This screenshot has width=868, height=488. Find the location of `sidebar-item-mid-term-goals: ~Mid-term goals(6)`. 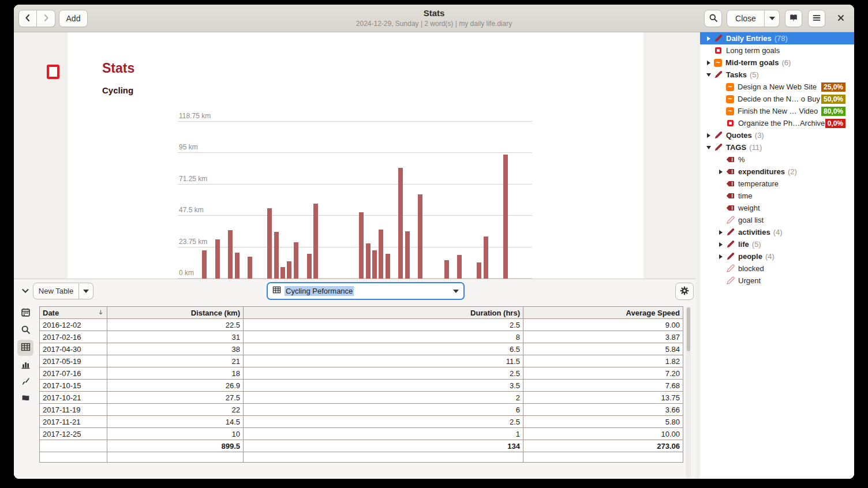

sidebar-item-mid-term-goals: ~Mid-term goals(6) is located at coordinates (777, 62).